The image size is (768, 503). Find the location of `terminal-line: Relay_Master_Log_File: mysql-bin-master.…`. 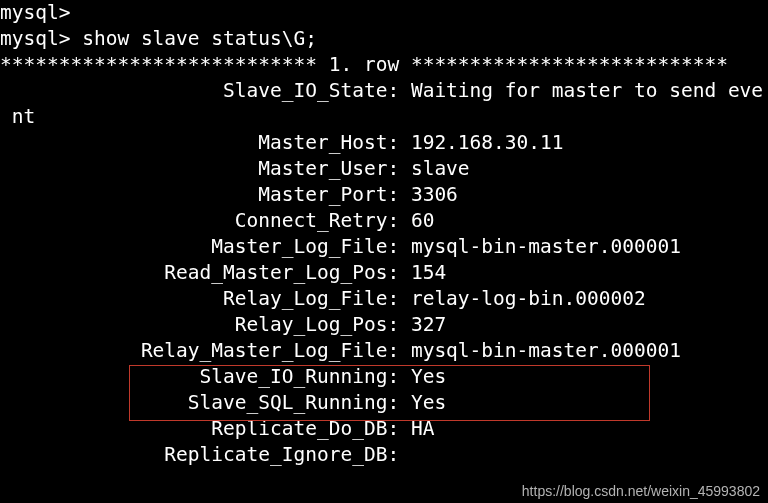

terminal-line: Relay_Master_Log_File: mysql-bin-master.… is located at coordinates (384, 351).